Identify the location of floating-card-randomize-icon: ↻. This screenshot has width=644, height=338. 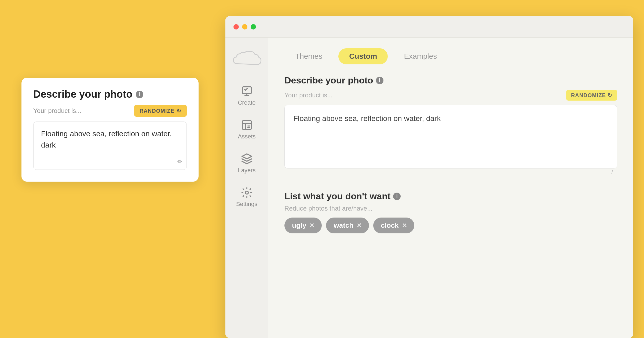
(179, 111).